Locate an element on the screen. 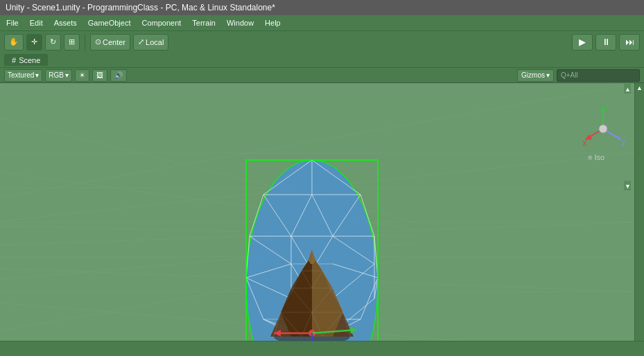 This screenshot has height=356, width=644. rgb-dropdown: RGB ▾ is located at coordinates (58, 75).